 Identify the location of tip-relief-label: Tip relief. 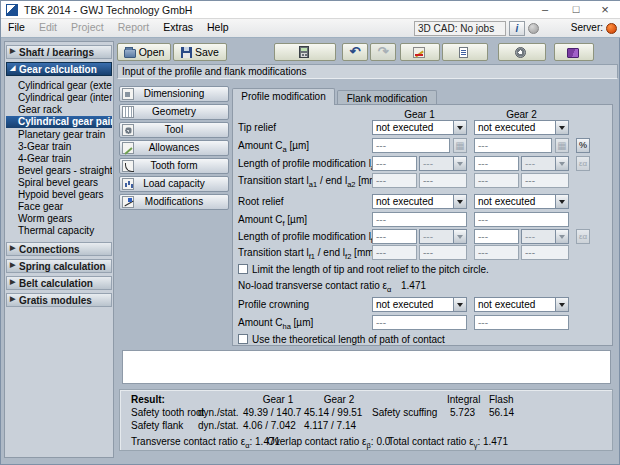
(257, 128).